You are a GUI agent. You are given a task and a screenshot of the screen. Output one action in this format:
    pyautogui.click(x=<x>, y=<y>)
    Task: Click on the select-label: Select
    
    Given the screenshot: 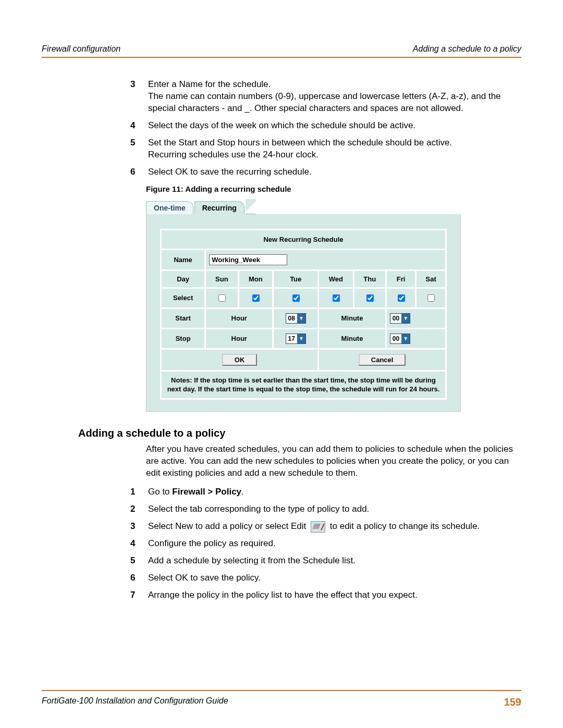 What is the action you would take?
    pyautogui.click(x=183, y=298)
    